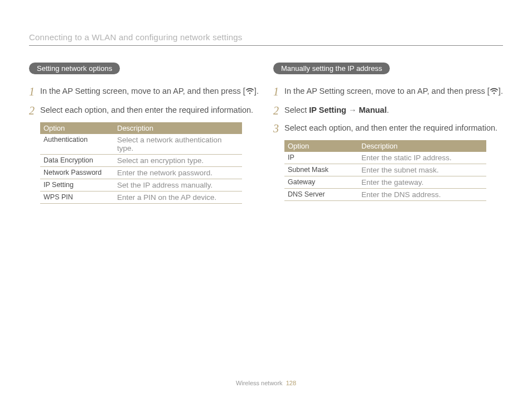 The image size is (532, 402). What do you see at coordinates (422, 182) in the screenshot?
I see `option-desc: Enter the gateway.` at bounding box center [422, 182].